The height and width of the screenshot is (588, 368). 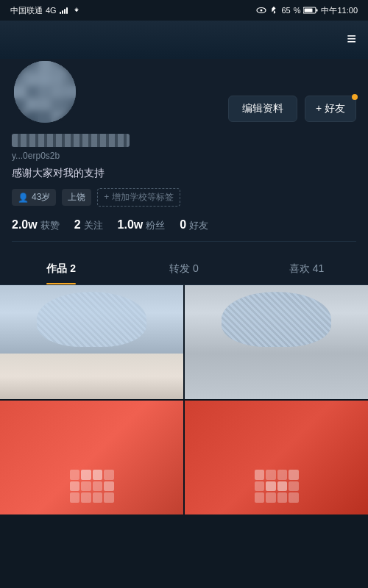 I want to click on stat-following: 2 关注, so click(x=88, y=225).